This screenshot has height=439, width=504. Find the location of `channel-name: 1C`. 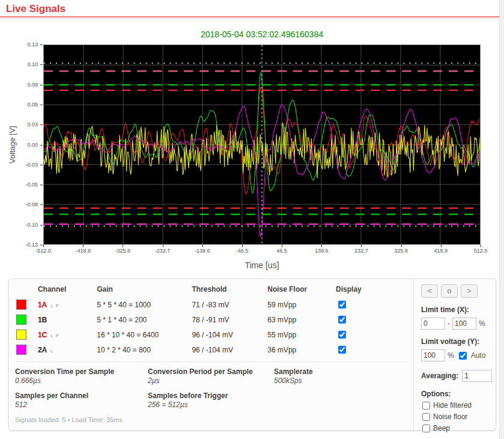

channel-name: 1C is located at coordinates (42, 335).